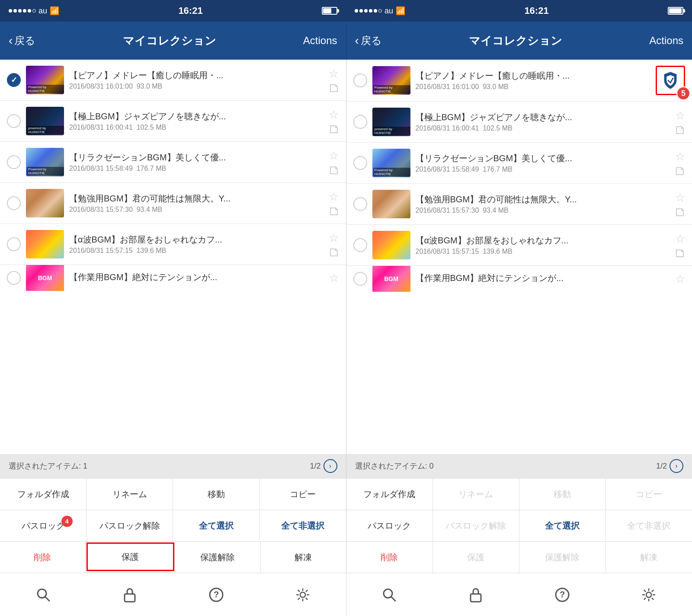 The image size is (692, 616). Describe the element at coordinates (390, 557) in the screenshot. I see `delete-button-right: 削除` at that location.